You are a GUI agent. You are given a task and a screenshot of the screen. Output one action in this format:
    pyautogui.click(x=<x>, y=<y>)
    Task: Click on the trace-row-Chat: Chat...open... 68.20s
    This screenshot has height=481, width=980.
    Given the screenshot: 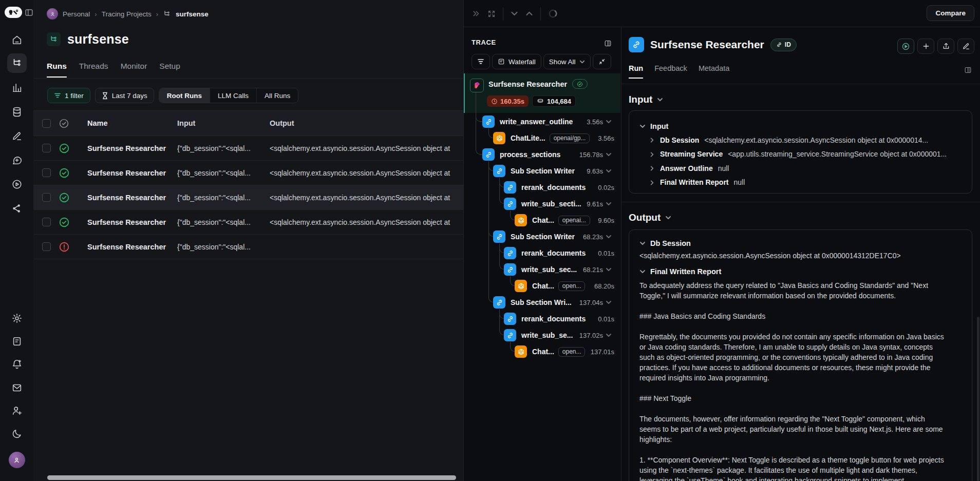 What is the action you would take?
    pyautogui.click(x=542, y=286)
    